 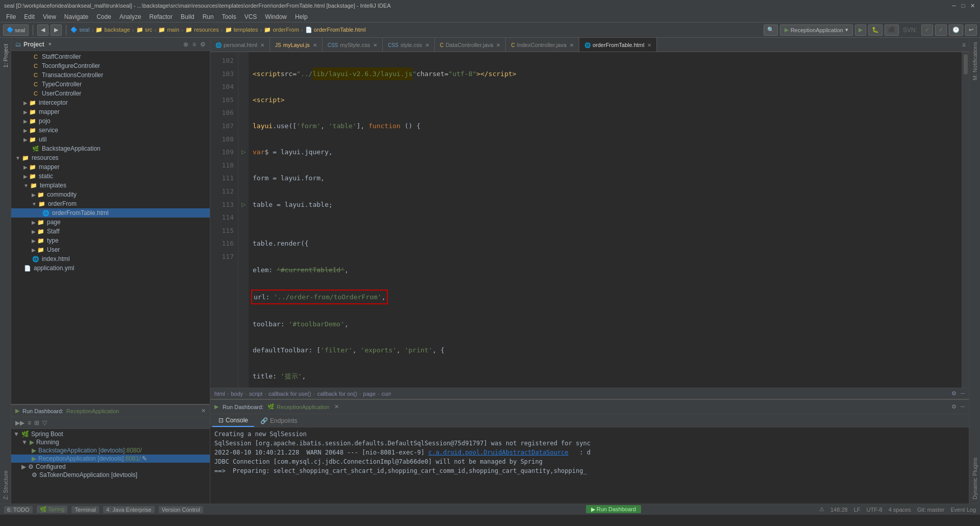 What do you see at coordinates (129, 510) in the screenshot?
I see `java-enterprise-btn: 4: Java Enterprise` at bounding box center [129, 510].